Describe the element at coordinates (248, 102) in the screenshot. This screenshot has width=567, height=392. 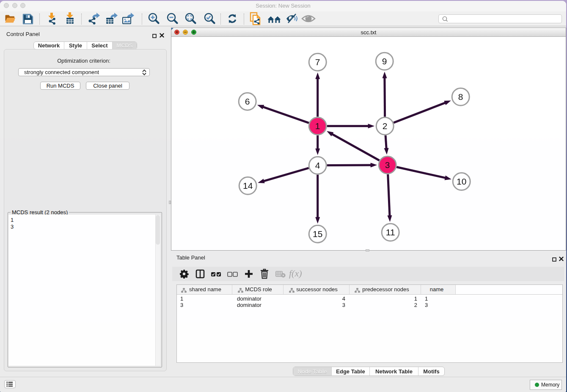
I see `svg-text: 6` at that location.